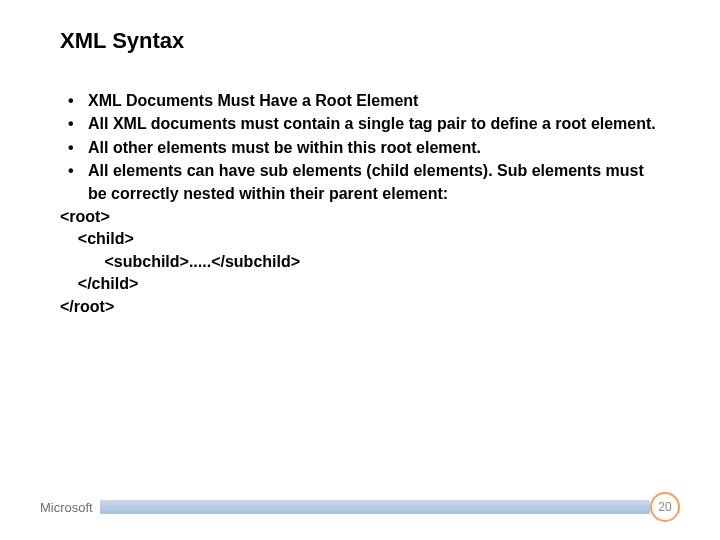  What do you see at coordinates (360, 124) in the screenshot?
I see `bullet-item: All XML documents must contain a single …` at bounding box center [360, 124].